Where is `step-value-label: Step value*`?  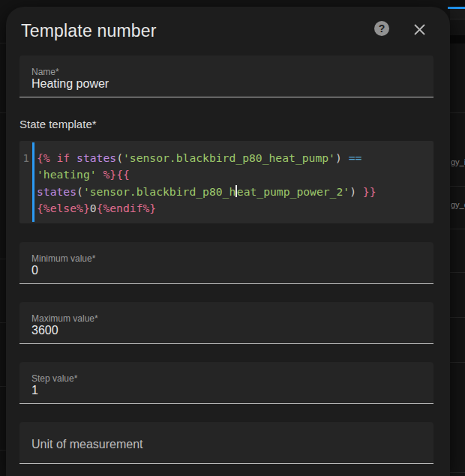 step-value-label: Step value* is located at coordinates (54, 379).